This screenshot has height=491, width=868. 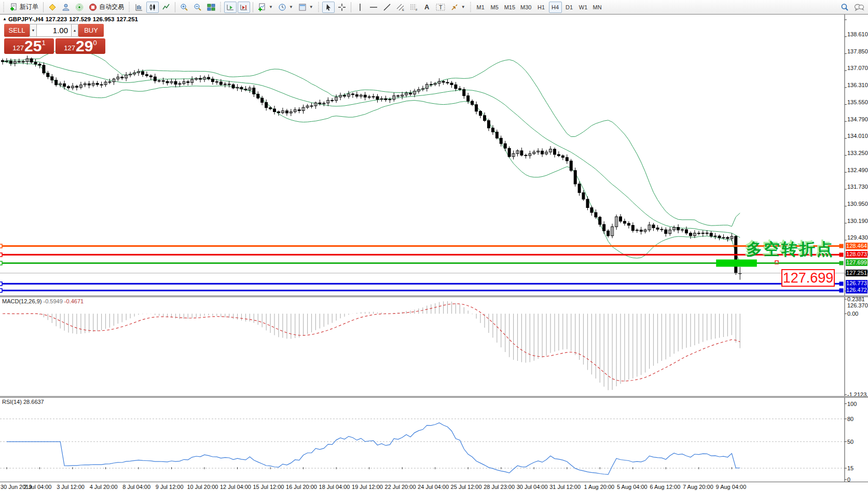 What do you see at coordinates (79, 7) in the screenshot?
I see `signals-button` at bounding box center [79, 7].